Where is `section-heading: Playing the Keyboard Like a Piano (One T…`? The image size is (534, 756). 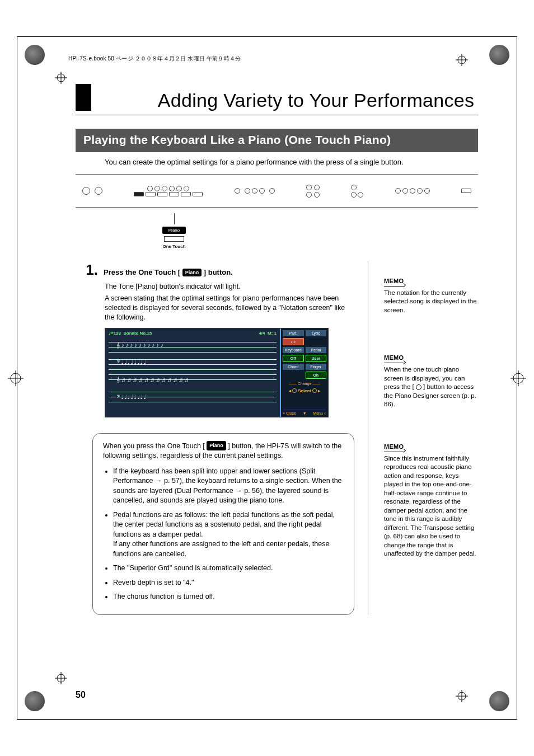 section-heading: Playing the Keyboard Like a Piano (One T… is located at coordinates (277, 140).